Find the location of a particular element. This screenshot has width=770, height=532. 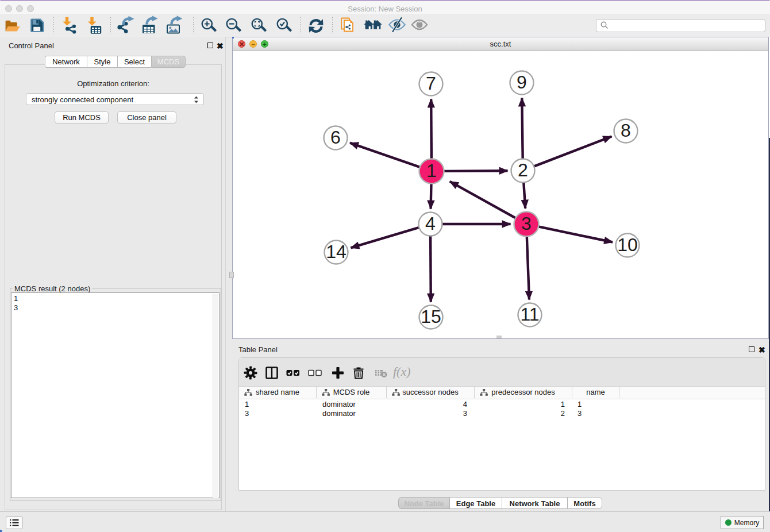

svg-text: 11 is located at coordinates (530, 314).